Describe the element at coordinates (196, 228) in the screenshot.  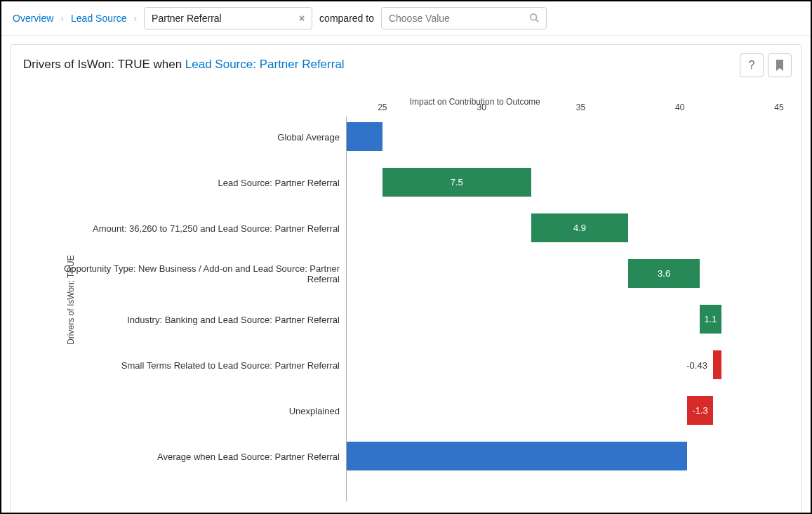
I see `row-label: Amount: 36,260 to 71,250 and Lead Source…` at that location.